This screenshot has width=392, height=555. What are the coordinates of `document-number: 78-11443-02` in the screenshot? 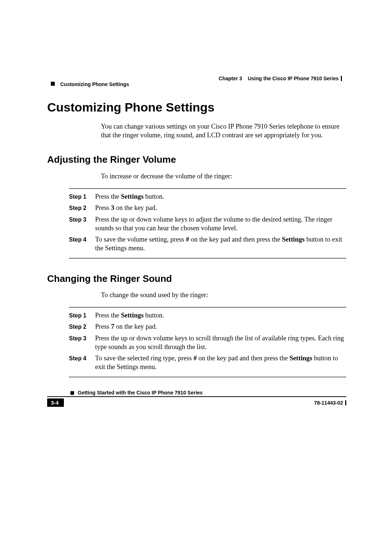 It's located at (330, 403).